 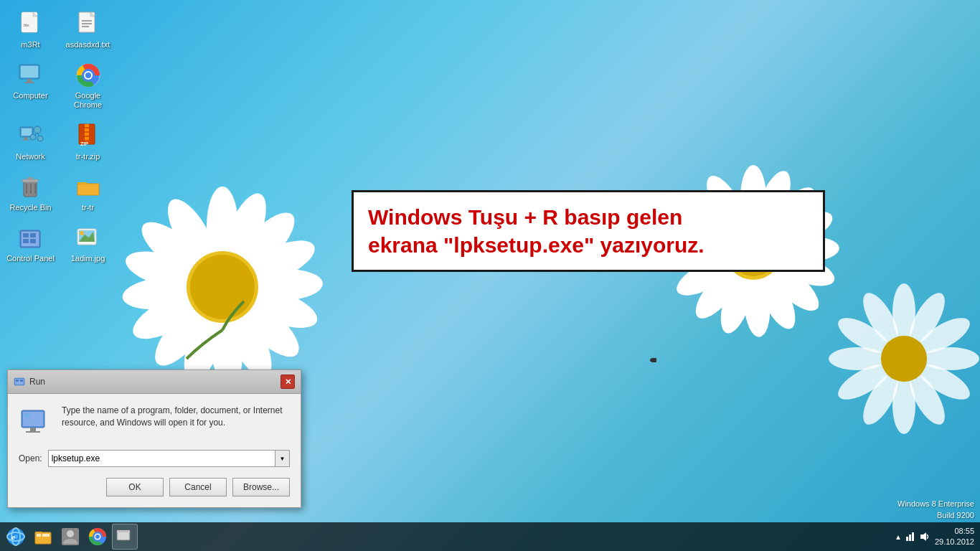 What do you see at coordinates (288, 382) in the screenshot?
I see `run-close-button: ✕` at bounding box center [288, 382].